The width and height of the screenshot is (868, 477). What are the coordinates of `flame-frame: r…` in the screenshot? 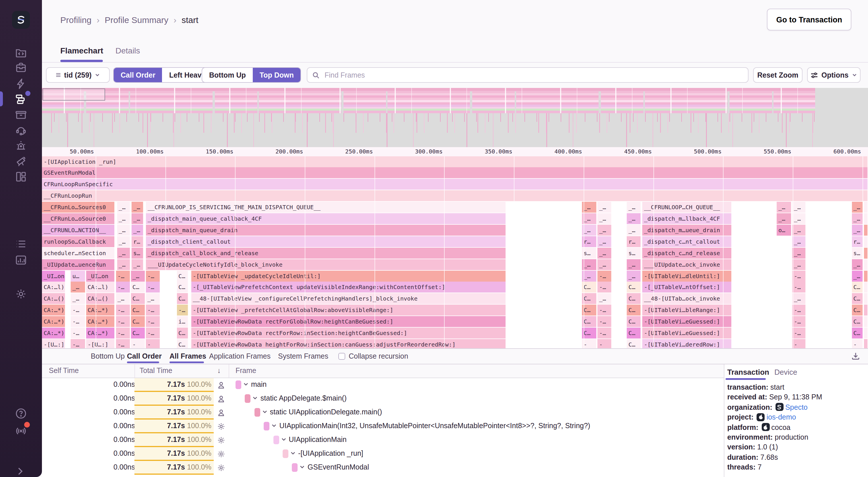 It's located at (137, 242).